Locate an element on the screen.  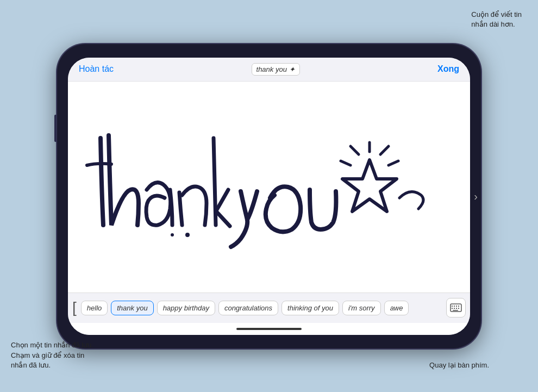
callout-bottom-left: Chọn một tin nhắn đã lưu. Chạm và giữ để… is located at coordinates (52, 356).